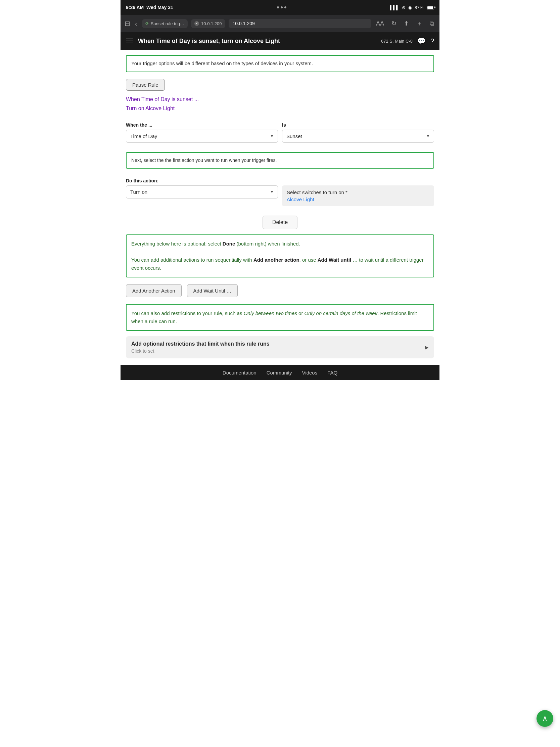 The width and height of the screenshot is (560, 747). Describe the element at coordinates (404, 7) in the screenshot. I see `wifi-icon: ⊛` at that location.